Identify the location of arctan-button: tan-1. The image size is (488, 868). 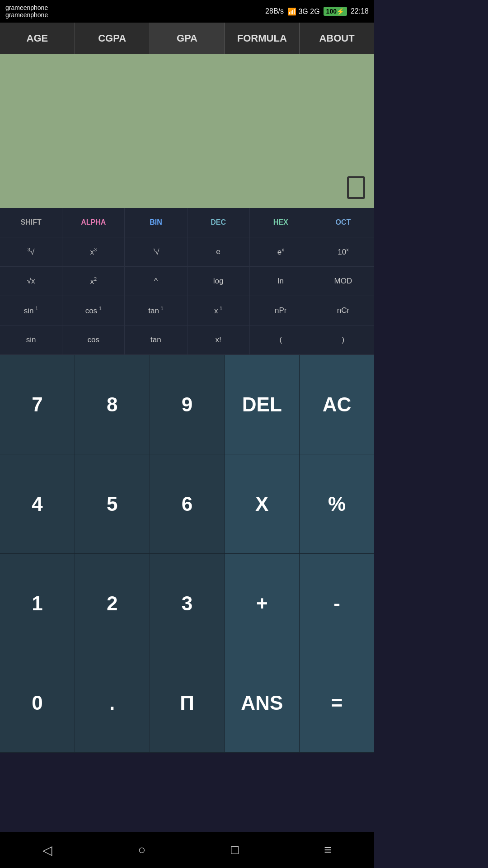
(156, 311).